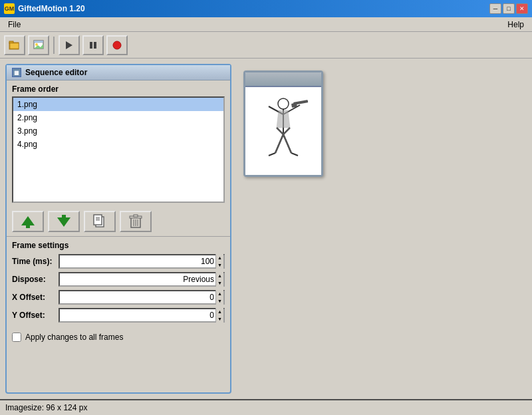  I want to click on dispose-input-wrap: ▲ ▼, so click(142, 279).